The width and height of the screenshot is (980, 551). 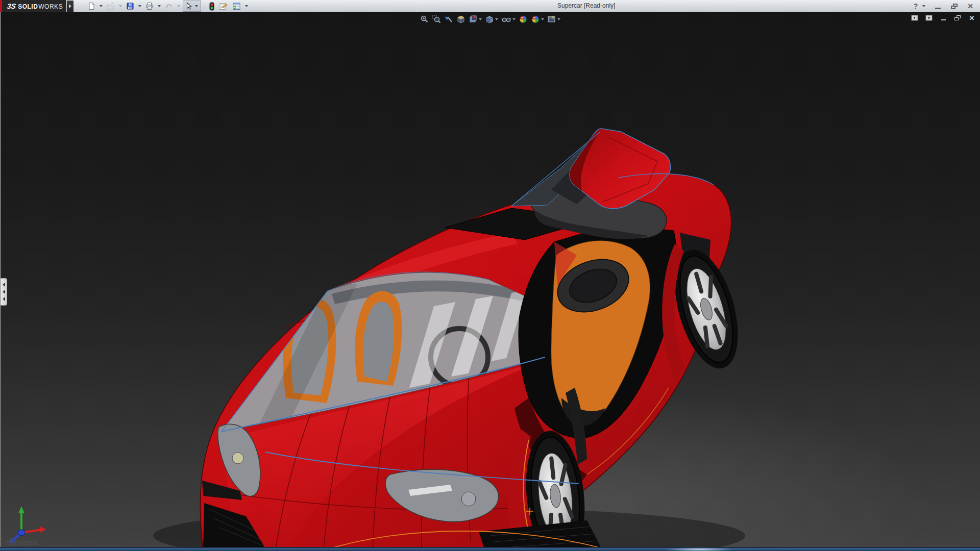 I want to click on restore-icon, so click(x=954, y=6).